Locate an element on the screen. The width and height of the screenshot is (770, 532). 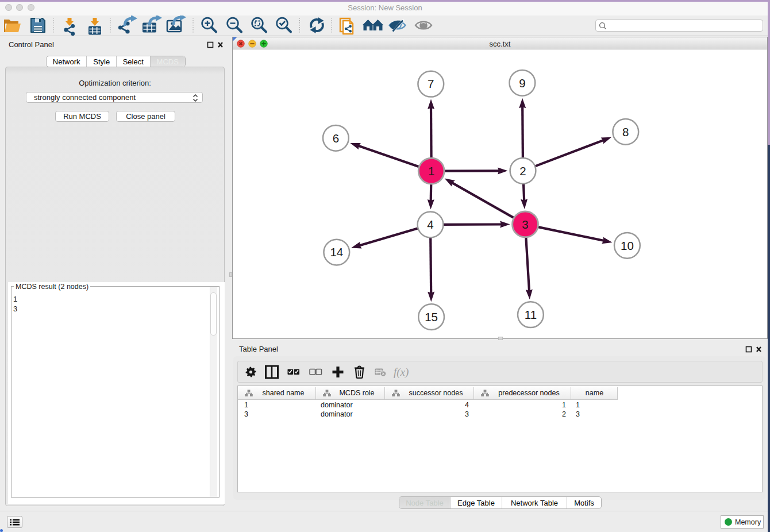
svg-text: 2 is located at coordinates (523, 171).